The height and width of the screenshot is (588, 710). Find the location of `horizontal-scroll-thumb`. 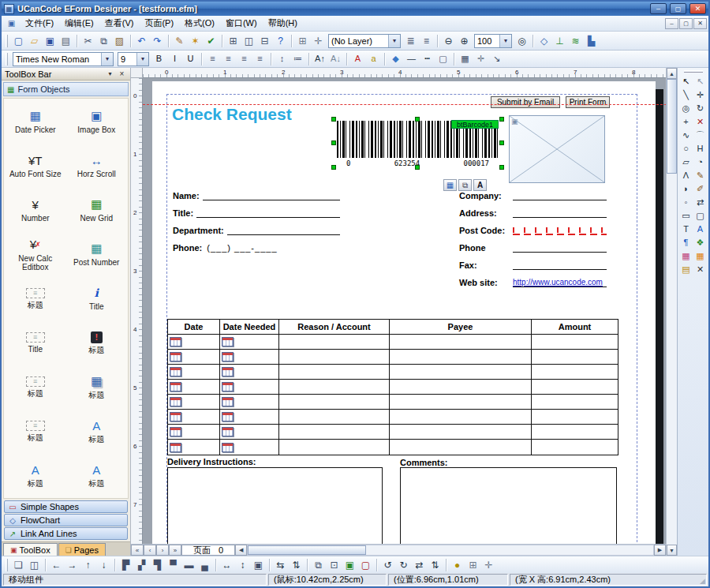

horizontal-scroll-thumb is located at coordinates (307, 550).